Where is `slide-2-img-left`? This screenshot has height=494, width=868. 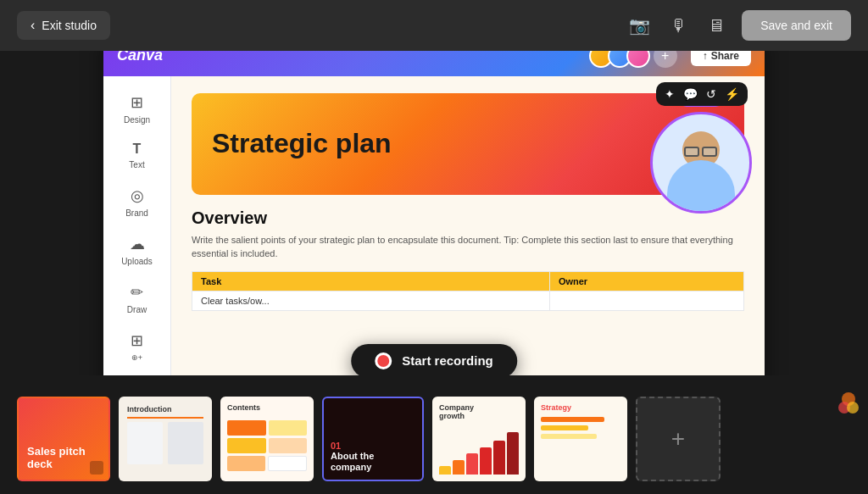
slide-2-img-left is located at coordinates (145, 443).